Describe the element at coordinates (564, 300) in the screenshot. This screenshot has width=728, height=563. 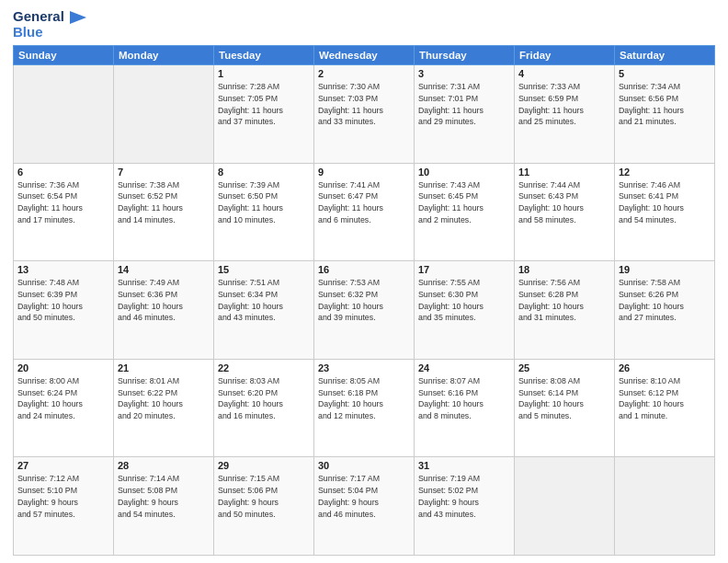
I see `day-info: Sunrise: 7:56 AMSunset: 6:28 PMDaylight:…` at that location.